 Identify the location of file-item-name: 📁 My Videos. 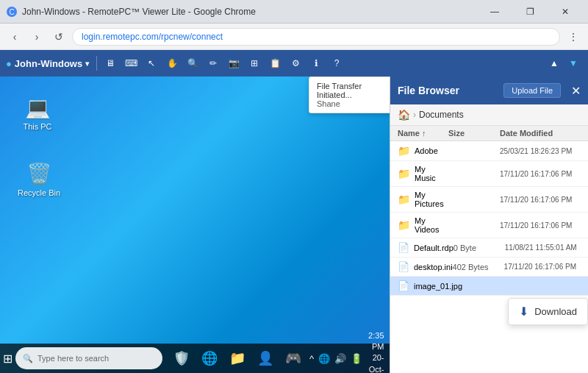
(423, 225).